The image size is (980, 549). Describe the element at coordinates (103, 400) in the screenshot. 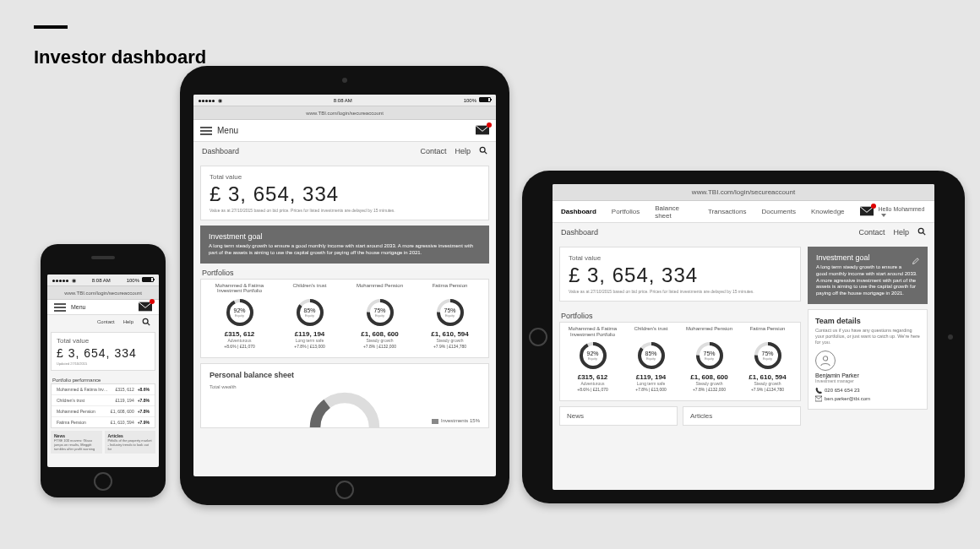

I see `list-item: Children's trust£119, 194+7.8%` at that location.